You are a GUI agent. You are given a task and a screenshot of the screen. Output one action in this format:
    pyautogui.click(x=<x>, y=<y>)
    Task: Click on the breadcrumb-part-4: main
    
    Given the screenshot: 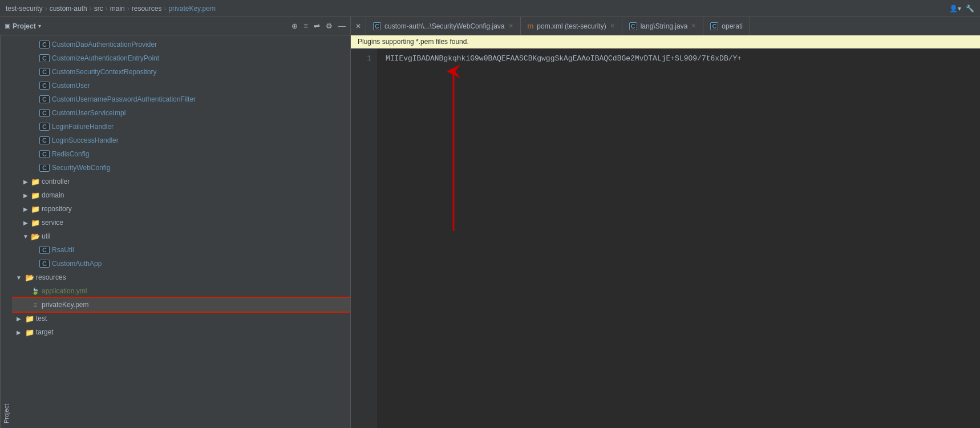 What is the action you would take?
    pyautogui.click(x=118, y=9)
    